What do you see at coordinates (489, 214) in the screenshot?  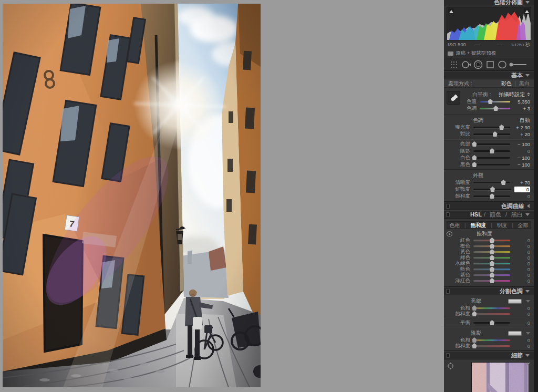 I see `hsl-panel-header: HSL / 顏色 / 黑白` at bounding box center [489, 214].